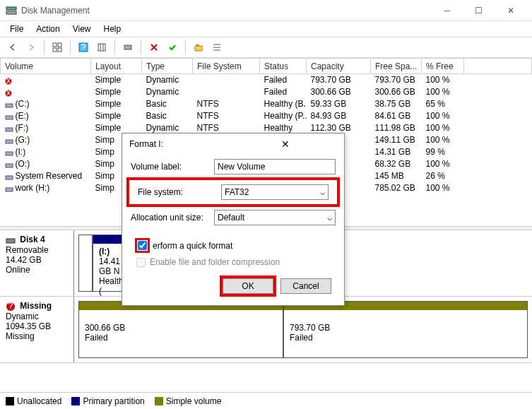  Describe the element at coordinates (339, 66) in the screenshot. I see `column-header: Capacity` at that location.